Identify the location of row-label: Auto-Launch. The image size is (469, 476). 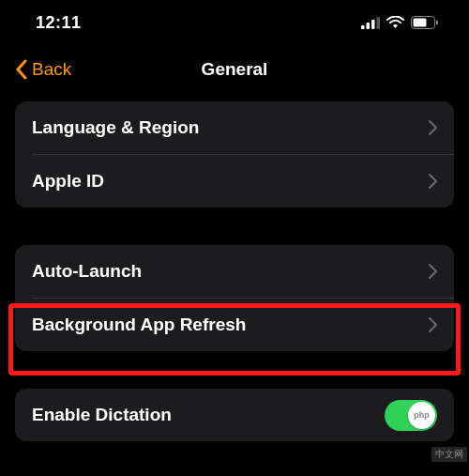
(86, 271).